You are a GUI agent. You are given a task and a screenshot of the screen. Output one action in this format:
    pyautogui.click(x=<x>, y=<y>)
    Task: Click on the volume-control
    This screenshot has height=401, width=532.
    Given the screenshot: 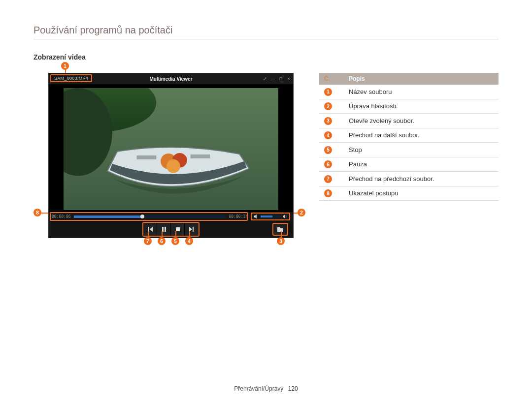 What is the action you would take?
    pyautogui.click(x=270, y=216)
    